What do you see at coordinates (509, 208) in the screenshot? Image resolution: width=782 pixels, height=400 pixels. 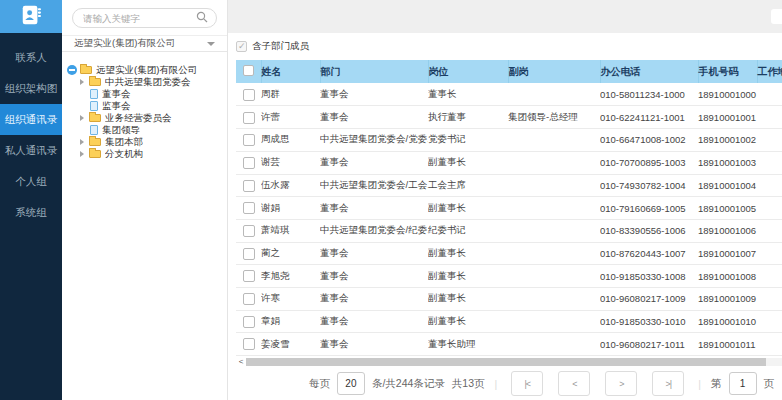 I see `table-row: 谢娟董事会副董事长010-79160669-100518910001005` at bounding box center [509, 208].